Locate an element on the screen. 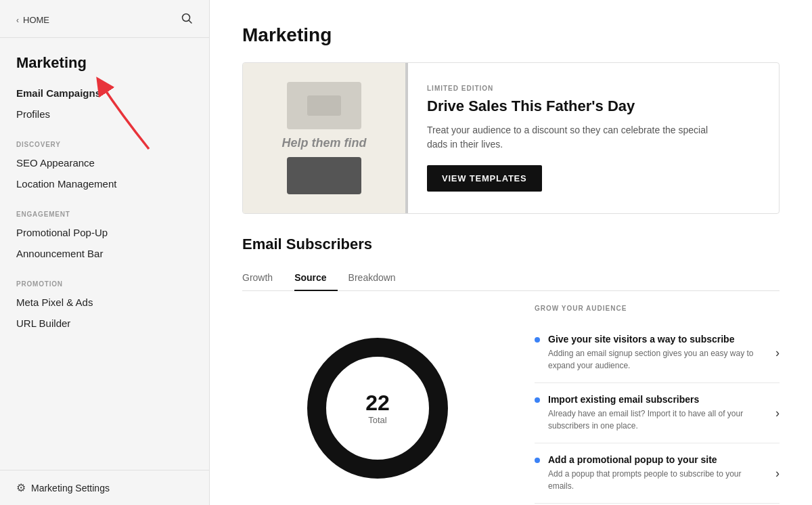  sidebar-discovery: DISCOVERY SEO Appearance Location Manage… is located at coordinates (104, 162).